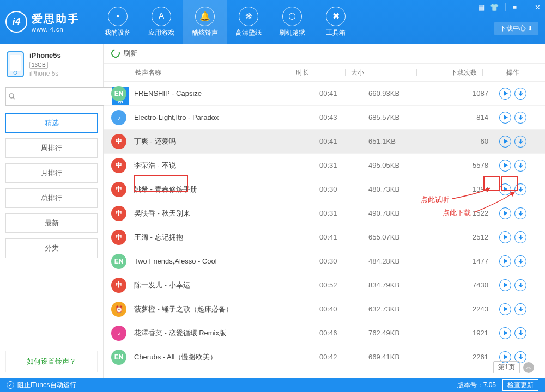 This screenshot has height=392, width=545. I want to click on ringtone-title: 李荣浩 - 不说, so click(227, 166).